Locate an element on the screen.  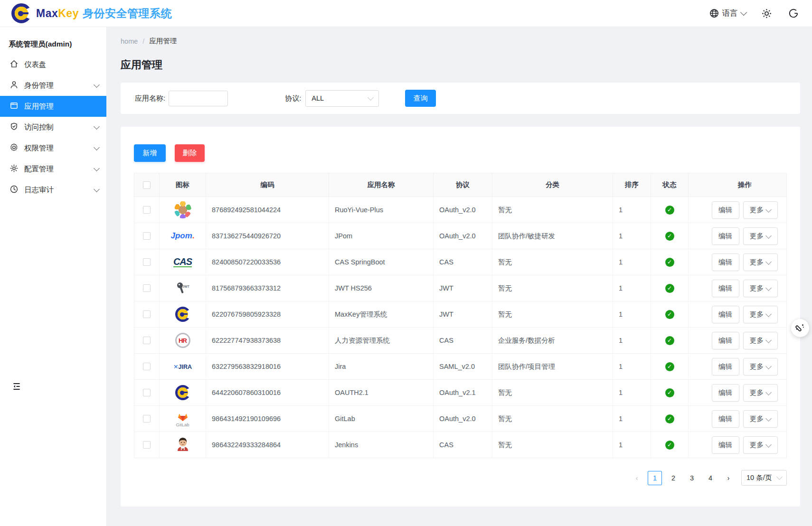
app-protocol: JWT is located at coordinates (463, 288).